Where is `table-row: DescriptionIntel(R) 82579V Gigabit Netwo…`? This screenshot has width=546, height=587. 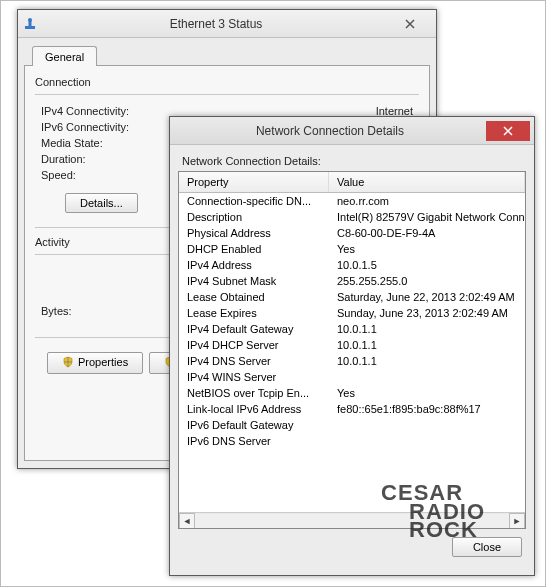
table-row: DescriptionIntel(R) 82579V Gigabit Netwo… is located at coordinates (352, 217).